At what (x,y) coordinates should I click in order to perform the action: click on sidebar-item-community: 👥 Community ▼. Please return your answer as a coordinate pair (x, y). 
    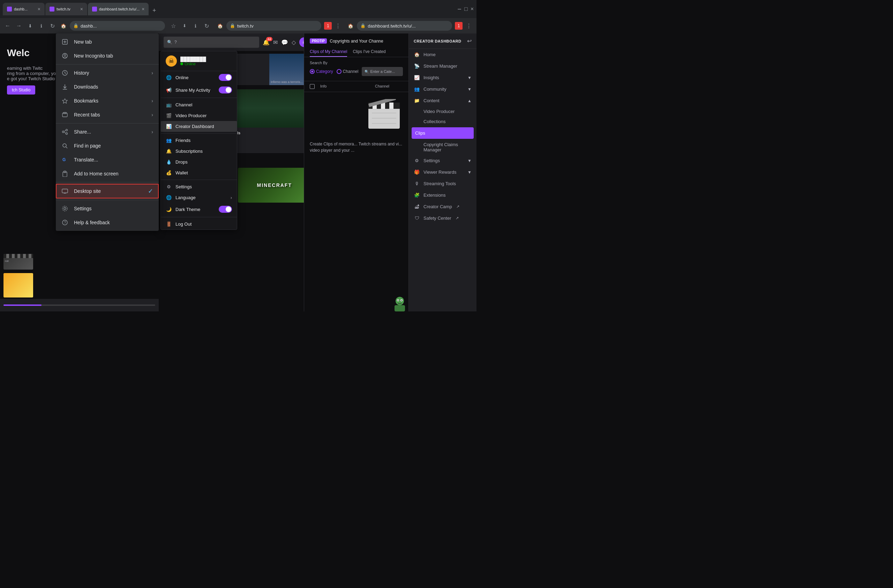
    Looking at the image, I should click on (443, 89).